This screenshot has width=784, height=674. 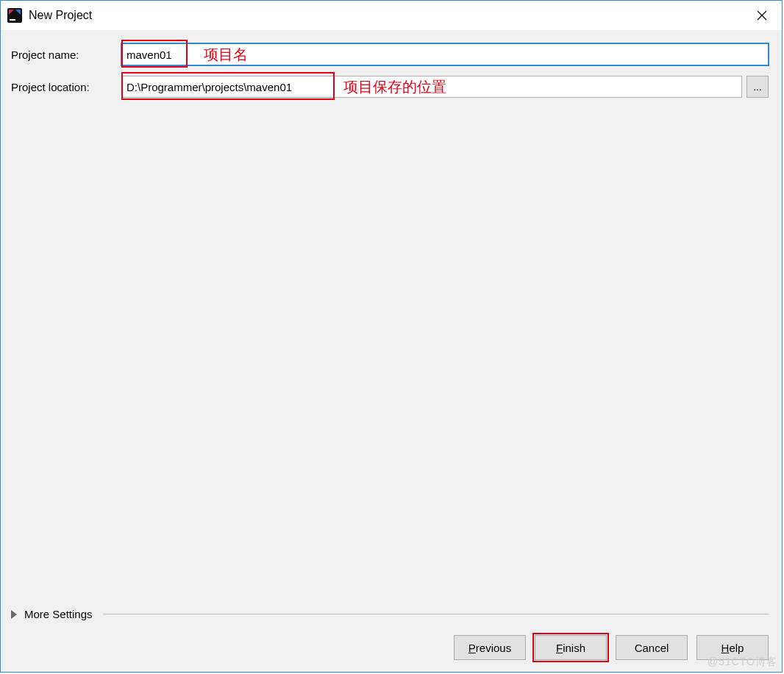 I want to click on finish-button: Finish, so click(x=571, y=648).